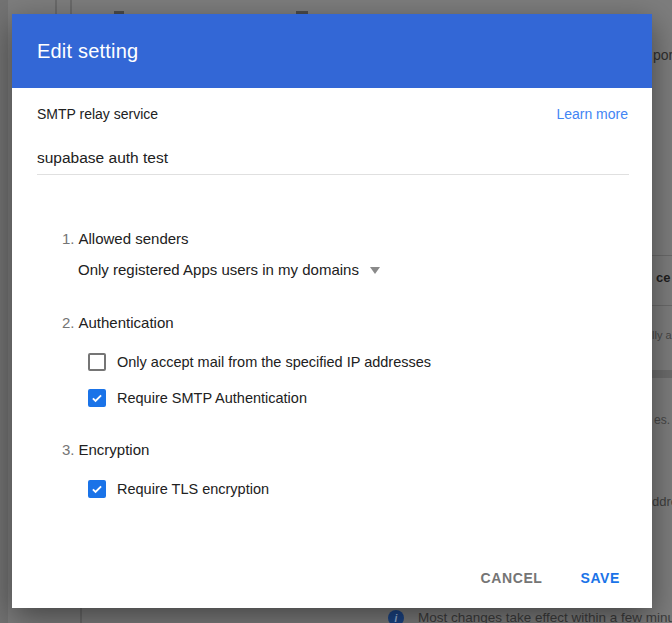  Describe the element at coordinates (370, 489) in the screenshot. I see `checkbox-row-tls: Require TLS encryption` at that location.